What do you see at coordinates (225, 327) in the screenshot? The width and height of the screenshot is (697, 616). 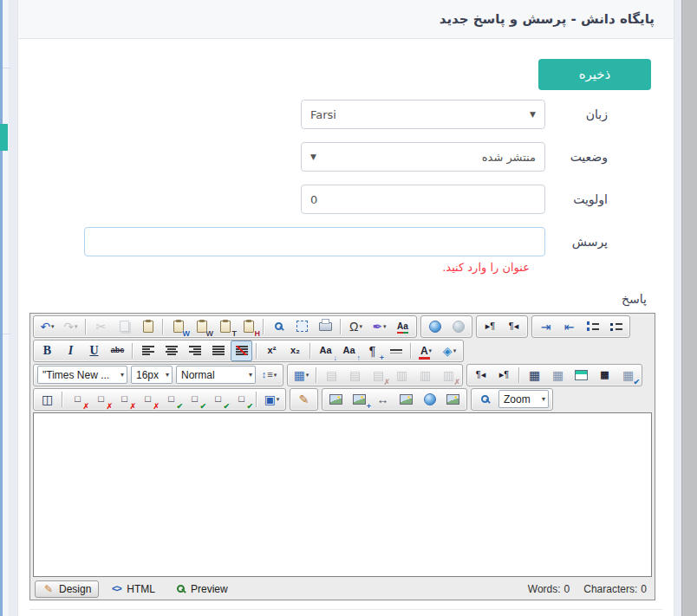 I see `paste-plain-text-button: T` at bounding box center [225, 327].